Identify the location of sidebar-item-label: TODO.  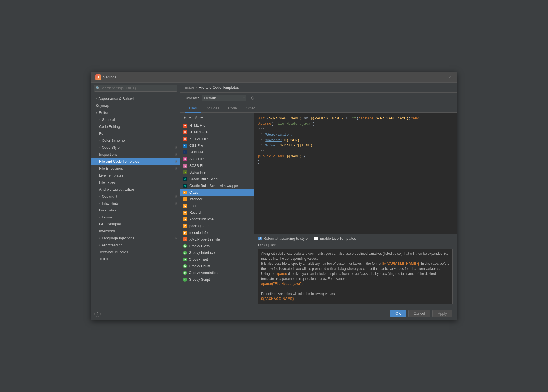
(104, 259).